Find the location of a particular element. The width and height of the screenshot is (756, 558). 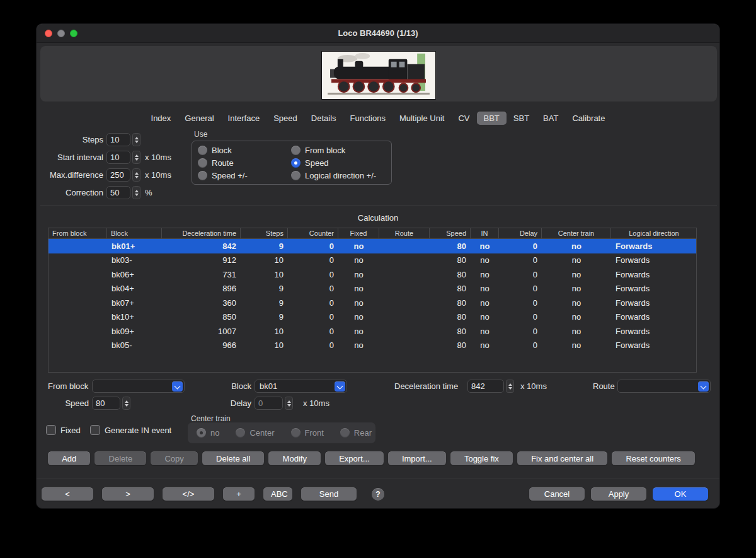

radio-option-from-block: From block is located at coordinates (341, 150).